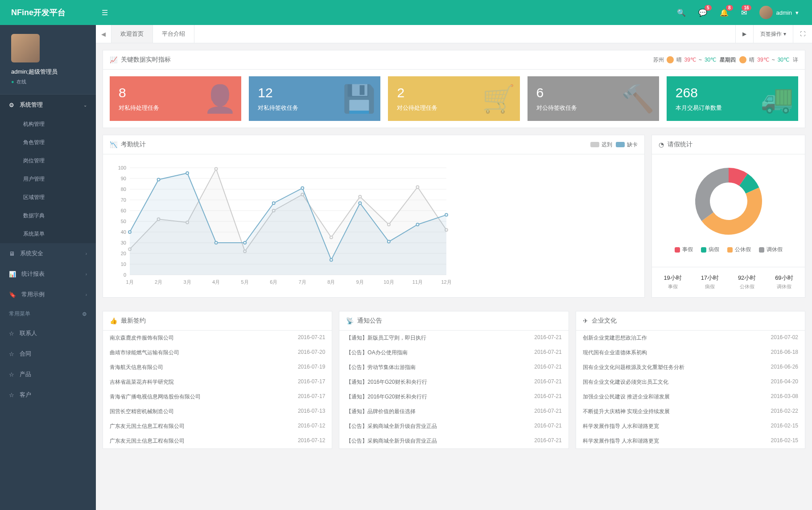 The image size is (812, 510). What do you see at coordinates (454, 338) in the screenshot?
I see `list-item: 【通知】新版员工守则，即日执行2016-07-21` at bounding box center [454, 338].